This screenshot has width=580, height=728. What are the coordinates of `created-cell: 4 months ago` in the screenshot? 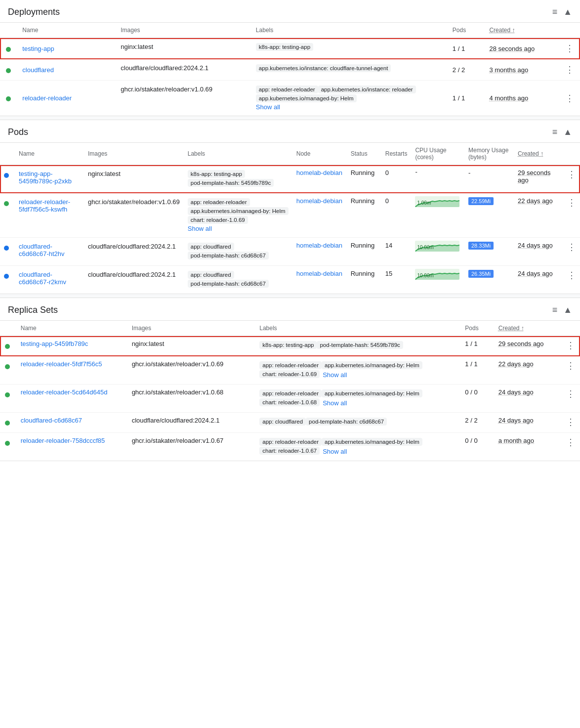 It's located at (522, 98).